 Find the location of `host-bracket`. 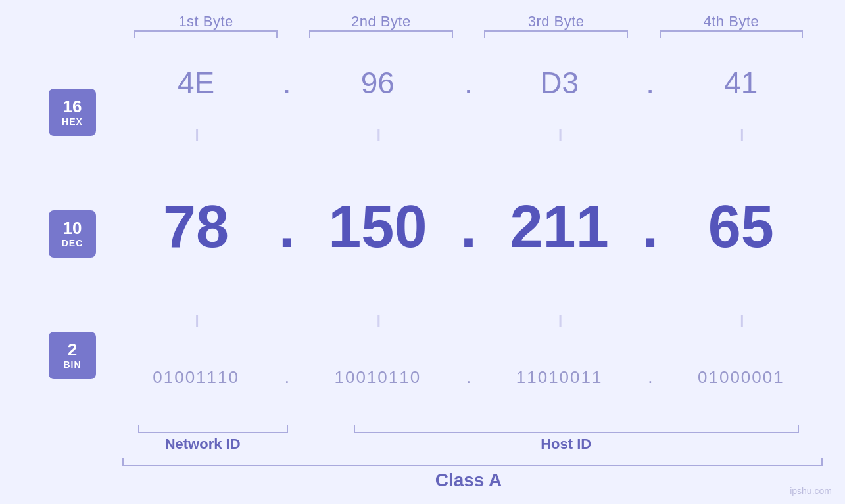

host-bracket is located at coordinates (576, 429).